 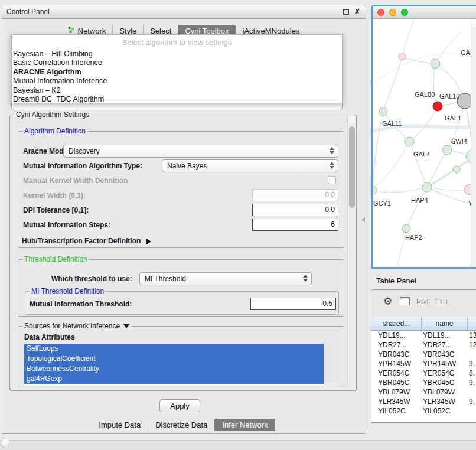 What do you see at coordinates (424, 345) in the screenshot?
I see `table-row: YDR27...YDR27...12` at bounding box center [424, 345].